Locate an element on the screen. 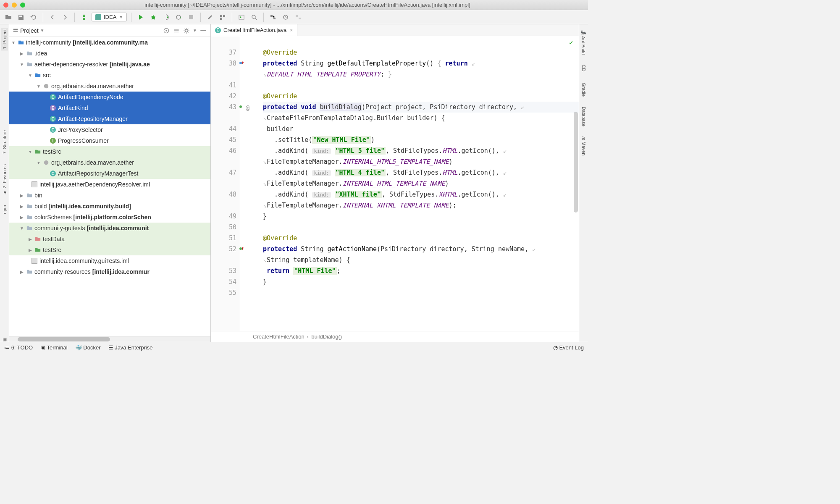 The height and width of the screenshot is (504, 840). forward-icon is located at coordinates (65, 17).